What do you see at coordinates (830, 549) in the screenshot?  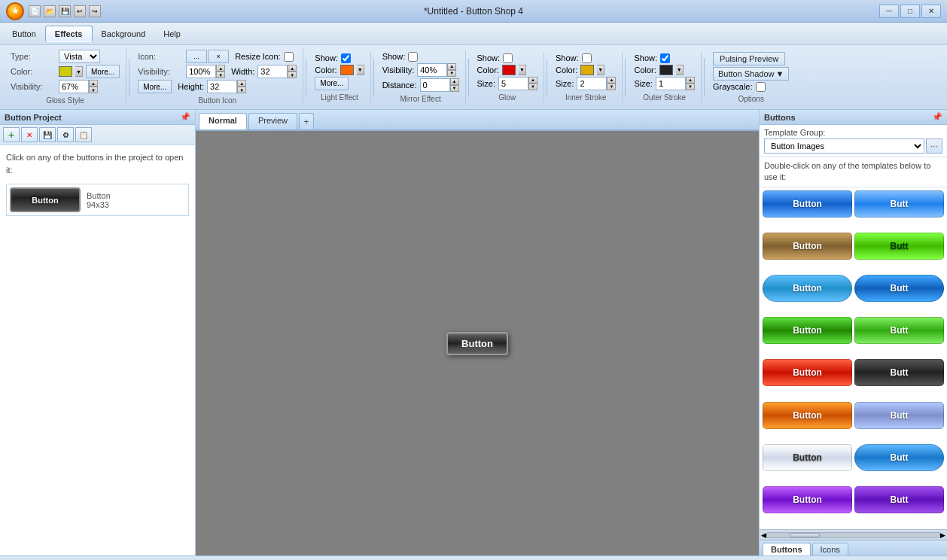 I see `tab-icons: Icons` at bounding box center [830, 549].